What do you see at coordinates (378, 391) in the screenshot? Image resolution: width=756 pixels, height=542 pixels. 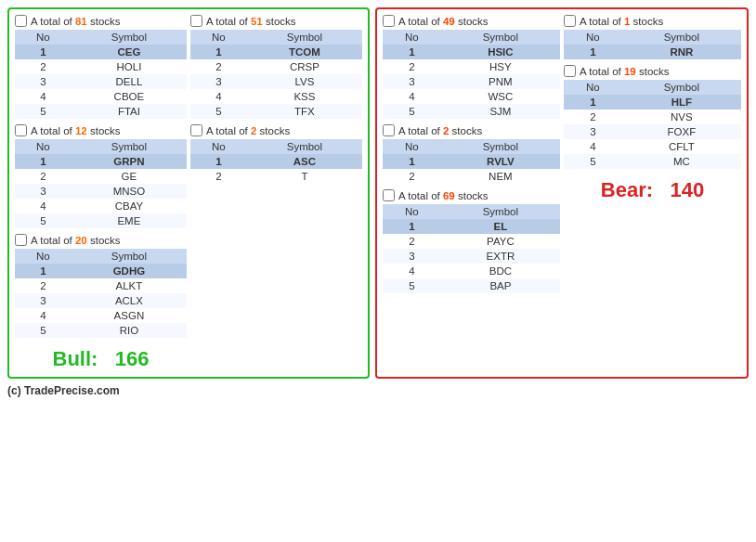 I see `footer: (c) TradePrecise.com` at bounding box center [378, 391].